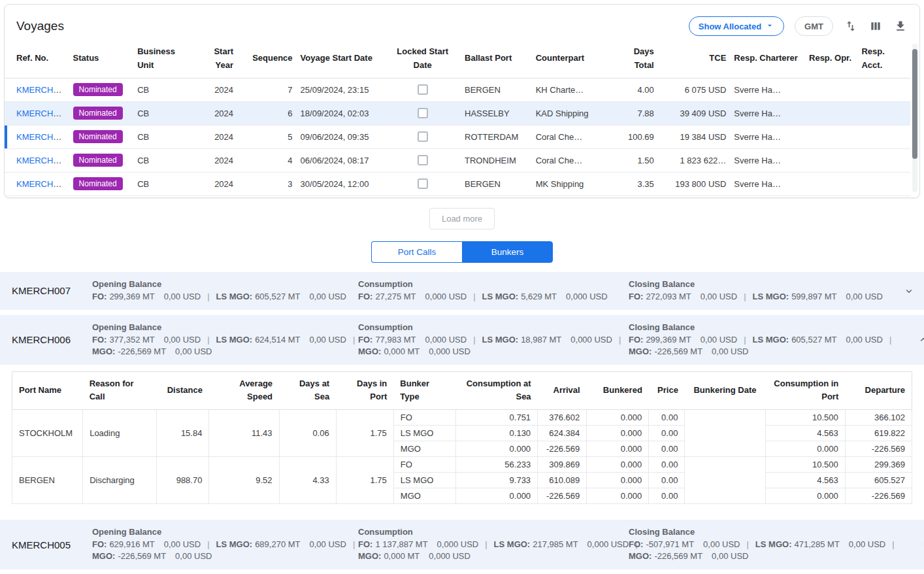 Image resolution: width=924 pixels, height=574 pixels. I want to click on sort-icon, so click(851, 26).